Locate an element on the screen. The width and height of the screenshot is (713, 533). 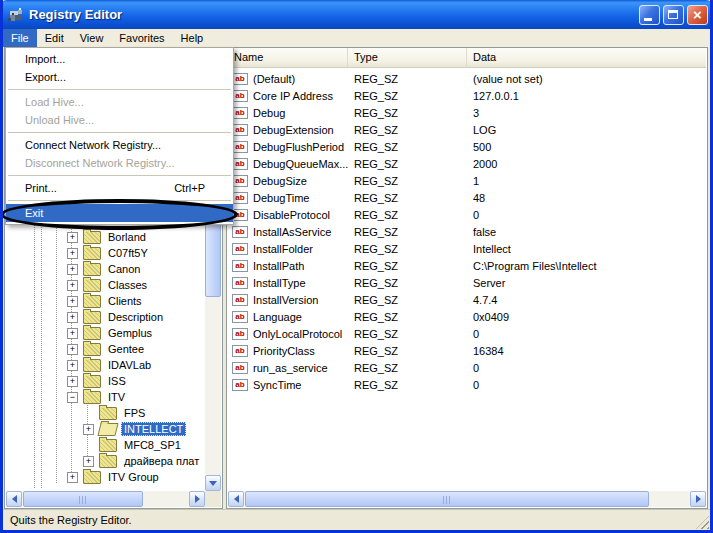
tree-item-canon: +Canon is located at coordinates (104, 269).